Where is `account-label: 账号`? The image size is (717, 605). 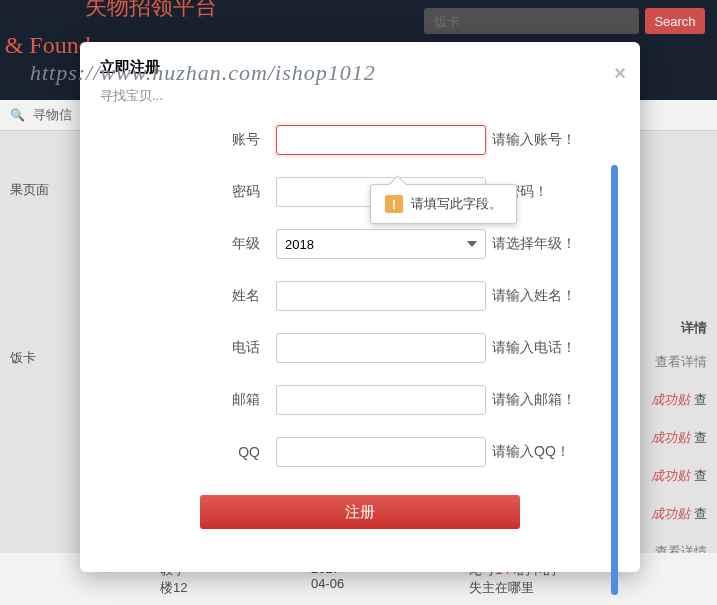
account-label: 账号 is located at coordinates (230, 140).